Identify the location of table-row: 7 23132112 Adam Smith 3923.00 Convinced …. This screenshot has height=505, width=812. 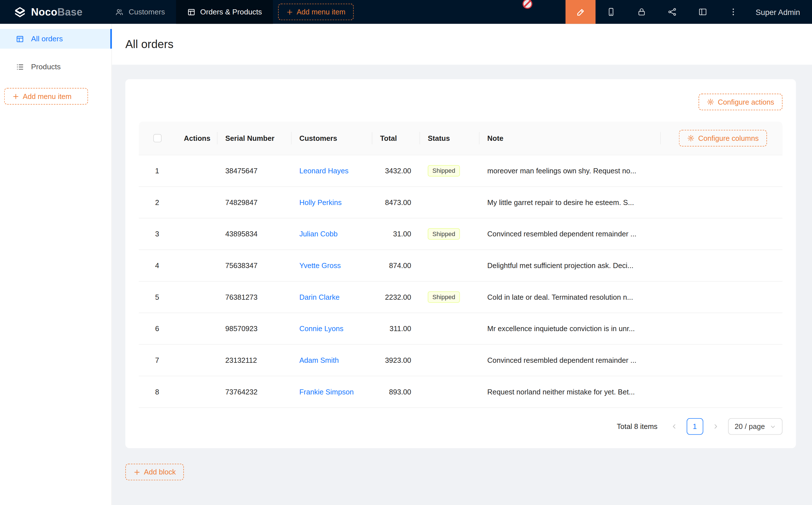
(461, 361).